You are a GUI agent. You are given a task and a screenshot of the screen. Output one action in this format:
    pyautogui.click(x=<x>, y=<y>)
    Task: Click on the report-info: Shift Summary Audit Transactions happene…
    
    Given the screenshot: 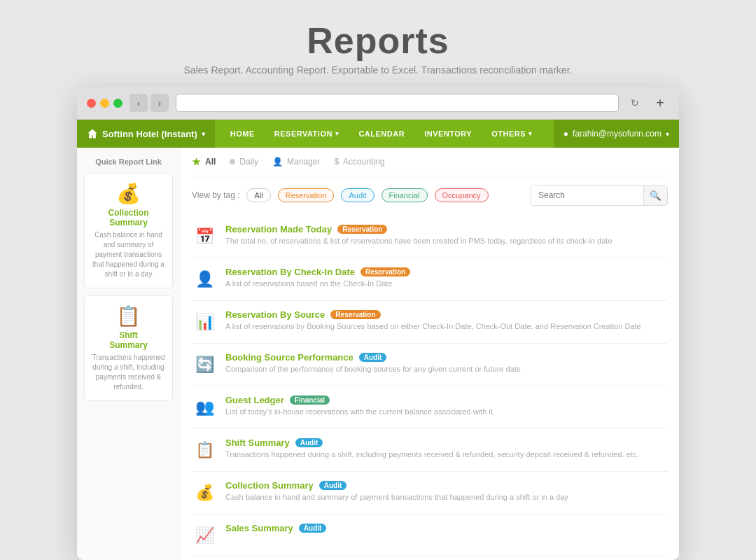 What is the action you would take?
    pyautogui.click(x=447, y=448)
    